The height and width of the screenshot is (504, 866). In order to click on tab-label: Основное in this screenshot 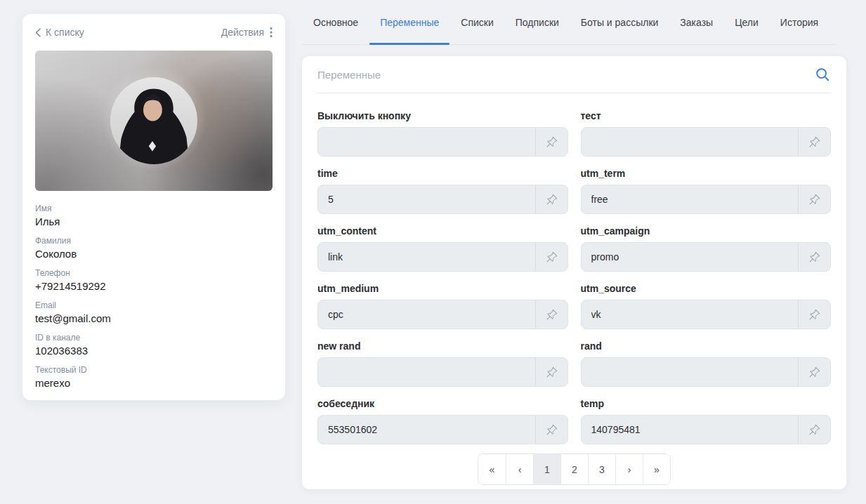, I will do `click(336, 22)`.